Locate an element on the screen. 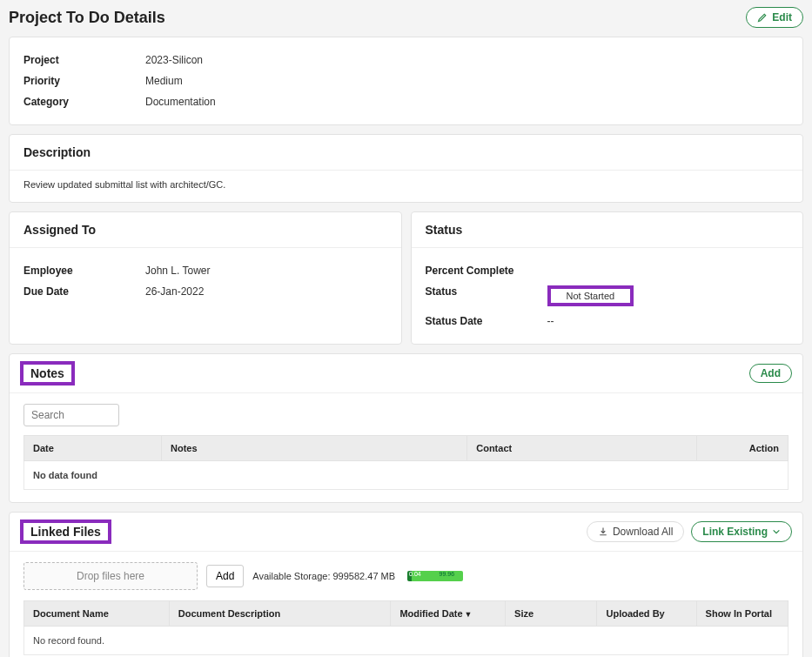 The image size is (812, 657). linked-heading: Linked Files is located at coordinates (66, 532).